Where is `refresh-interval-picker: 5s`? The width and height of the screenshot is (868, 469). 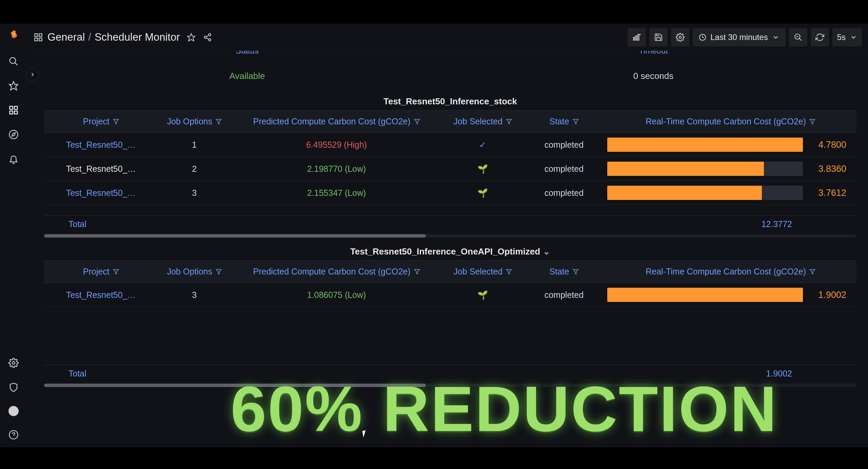 refresh-interval-picker: 5s is located at coordinates (847, 37).